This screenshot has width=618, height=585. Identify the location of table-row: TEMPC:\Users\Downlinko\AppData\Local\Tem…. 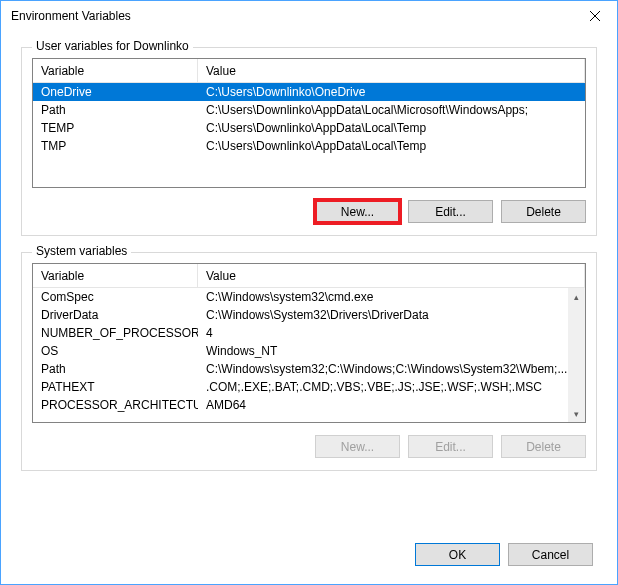
(309, 128).